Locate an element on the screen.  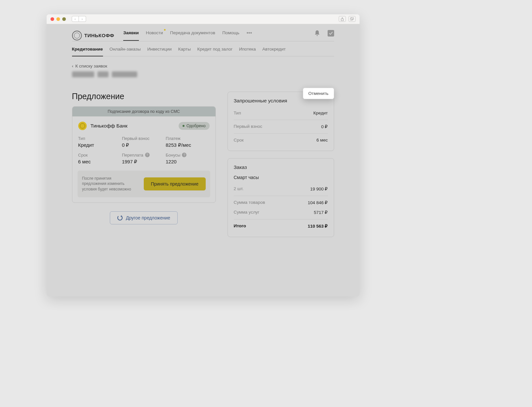
bonus-label: Бонусы ? is located at coordinates (187, 155).